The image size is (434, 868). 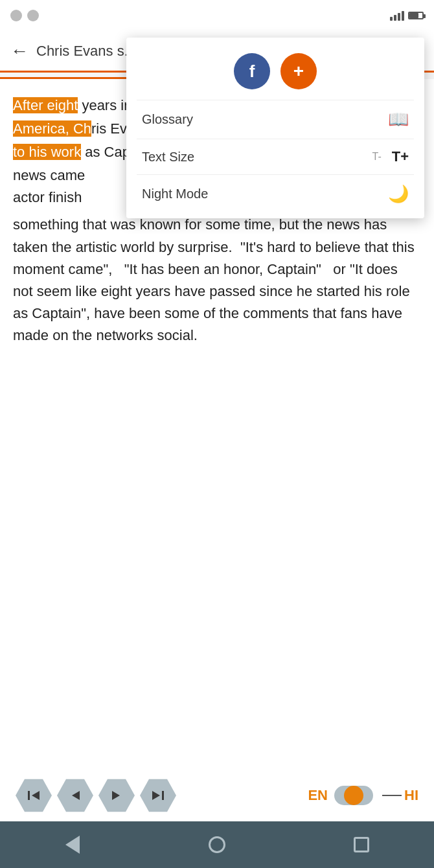 What do you see at coordinates (397, 16) in the screenshot?
I see `signal-icon` at bounding box center [397, 16].